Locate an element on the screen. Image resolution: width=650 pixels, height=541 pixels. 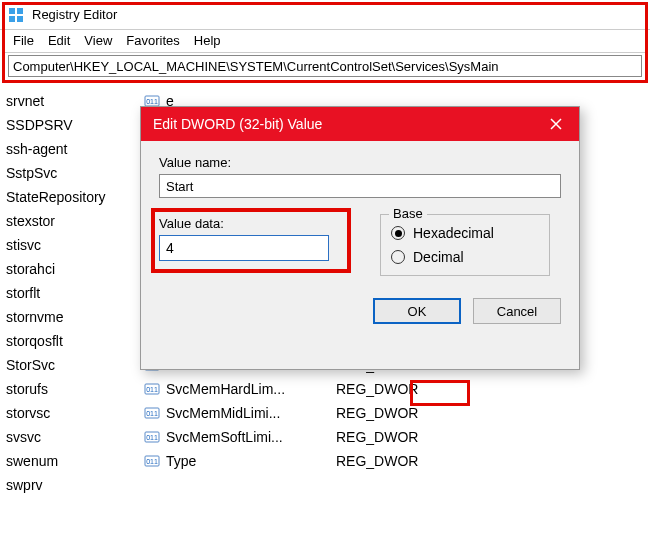
radio-hex-label: Hexadecimal is located at coordinates (454, 233).